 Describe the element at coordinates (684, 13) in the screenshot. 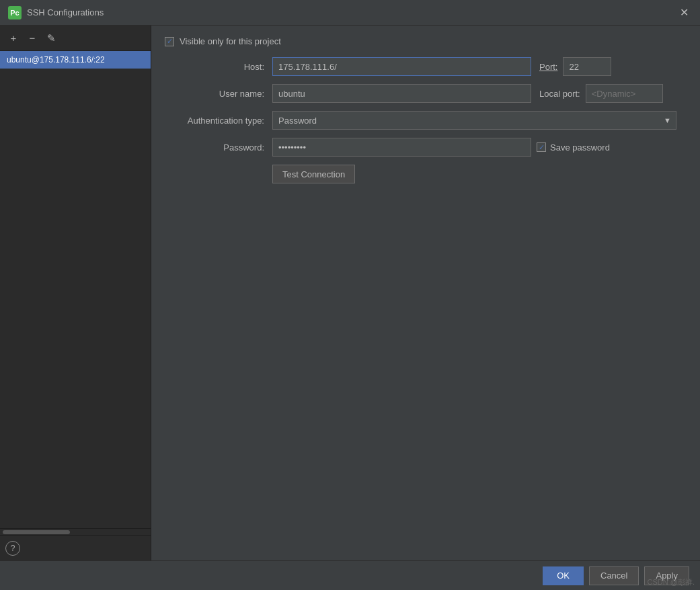

I see `close-button: ✕` at that location.